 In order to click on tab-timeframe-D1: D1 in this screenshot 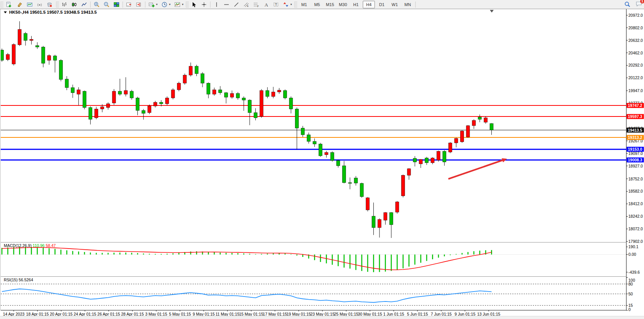, I will do `click(382, 5)`.